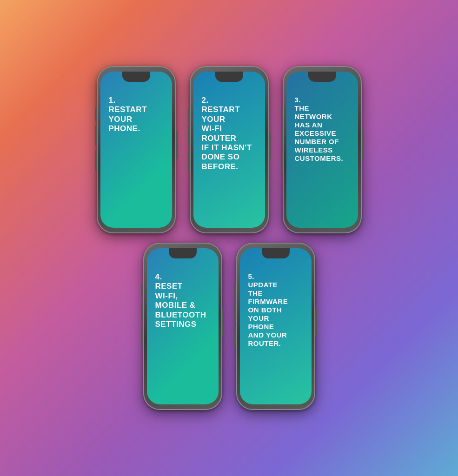 The image size is (458, 476). Describe the element at coordinates (319, 129) in the screenshot. I see `phone-text-3: 3.THENETWORKHAS ANEXCESSIVENUMBER OFWIRE…` at that location.